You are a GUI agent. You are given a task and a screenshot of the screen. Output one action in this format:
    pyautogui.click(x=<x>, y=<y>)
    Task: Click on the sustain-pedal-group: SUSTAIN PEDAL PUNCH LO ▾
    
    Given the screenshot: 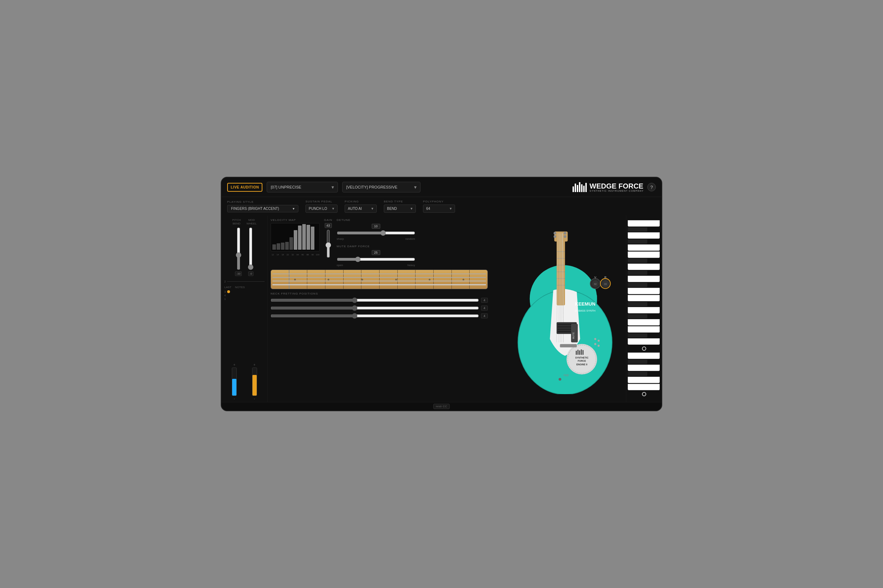 What is the action you would take?
    pyautogui.click(x=321, y=206)
    